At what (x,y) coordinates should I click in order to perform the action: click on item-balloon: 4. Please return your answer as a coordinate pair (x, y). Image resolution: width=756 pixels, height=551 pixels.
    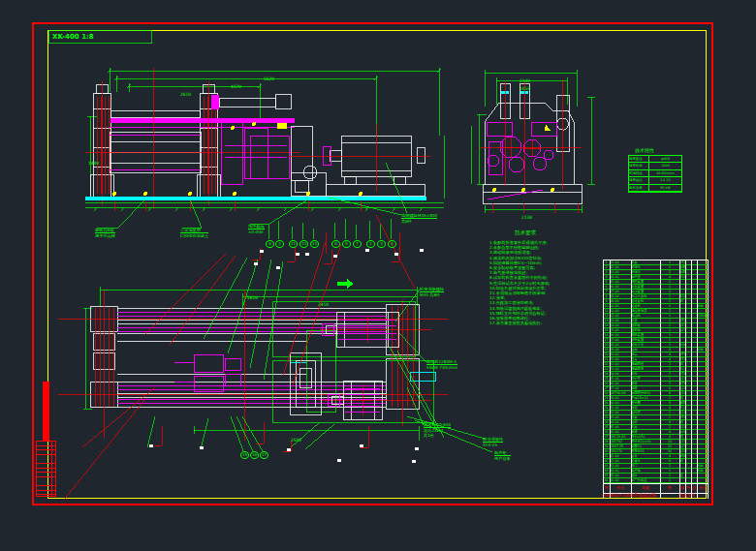
    Looking at the image, I should click on (392, 244).